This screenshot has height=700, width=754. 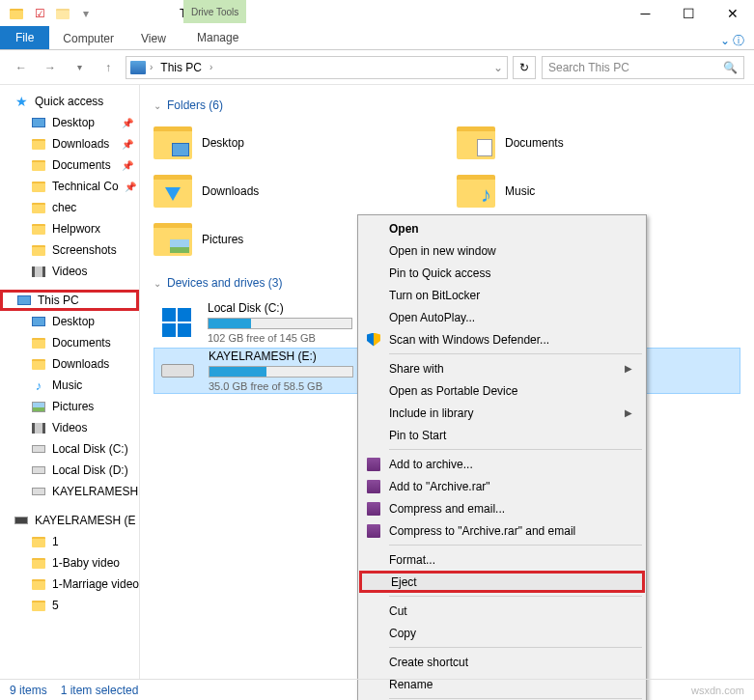 What do you see at coordinates (628, 413) in the screenshot?
I see `submenu-arrow-icon: ▶` at bounding box center [628, 413].